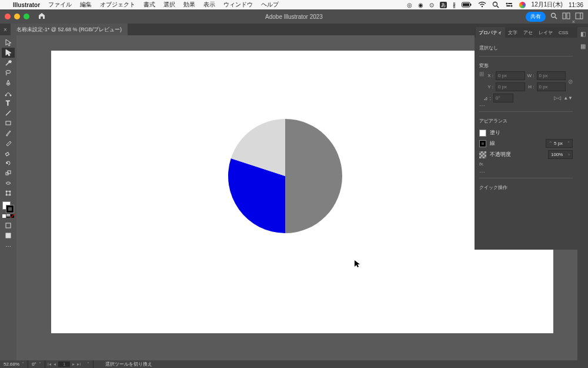 The height and width of the screenshot is (368, 588). Describe the element at coordinates (10, 209) in the screenshot. I see `stroke-swatch` at that location.